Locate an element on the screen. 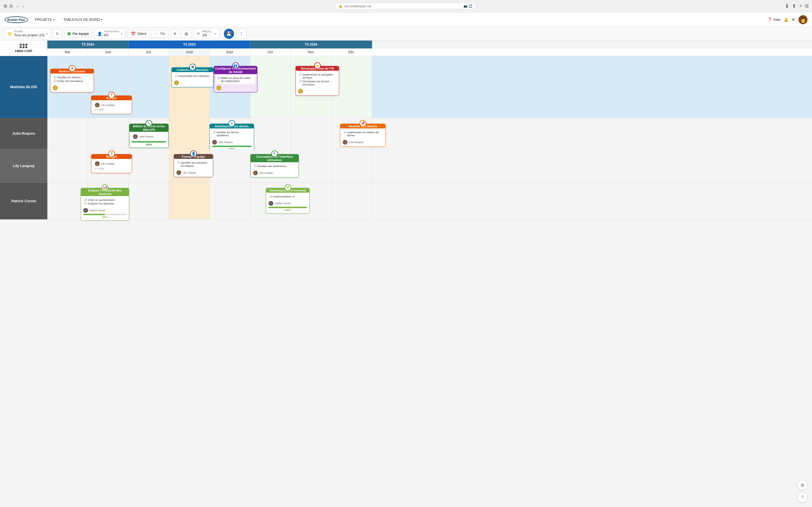 Image resolution: width=812 pixels, height=507 pixels. help-btn: ❓ Aide is located at coordinates (774, 19).